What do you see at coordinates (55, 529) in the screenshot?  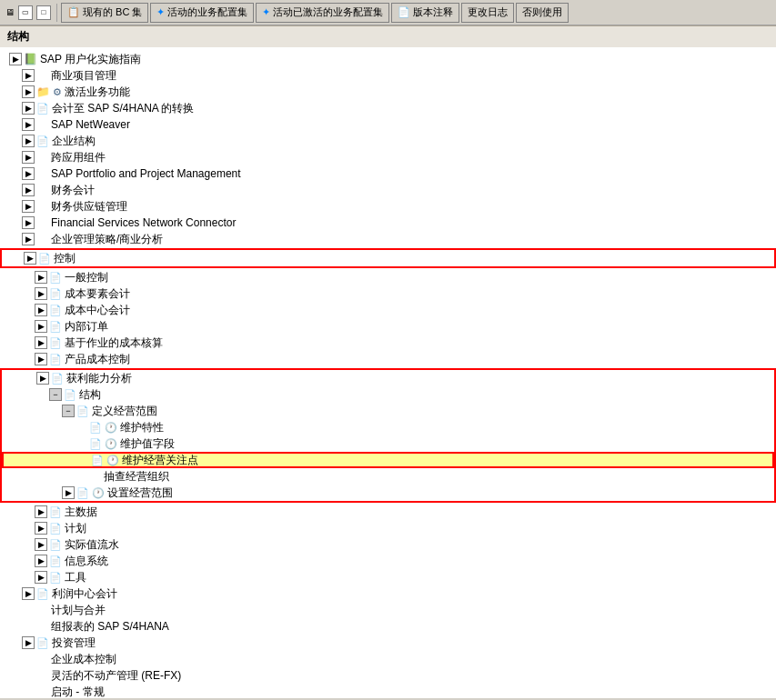 I see `doc-icon-n12i: 📄` at bounding box center [55, 529].